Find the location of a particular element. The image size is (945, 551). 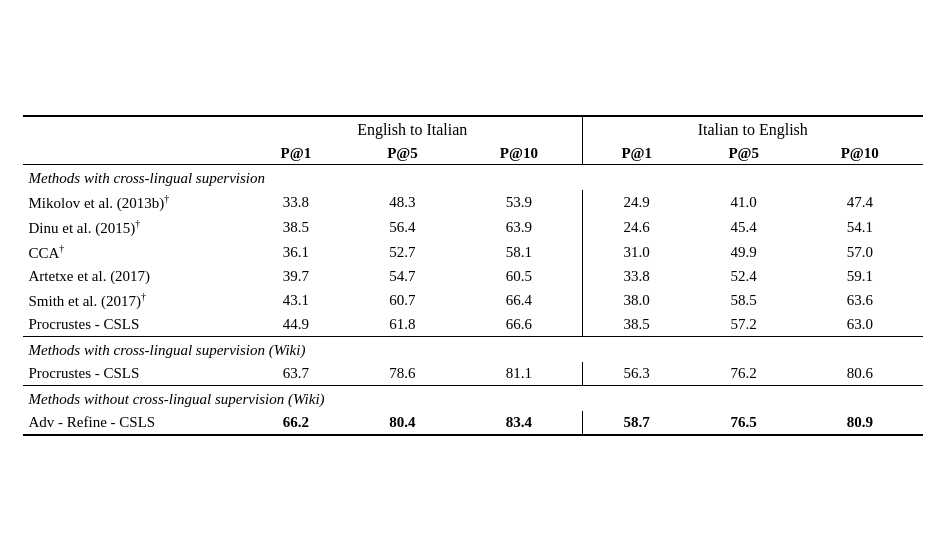

section-header-row: Methods with cross-lingual supervision is located at coordinates (473, 178).